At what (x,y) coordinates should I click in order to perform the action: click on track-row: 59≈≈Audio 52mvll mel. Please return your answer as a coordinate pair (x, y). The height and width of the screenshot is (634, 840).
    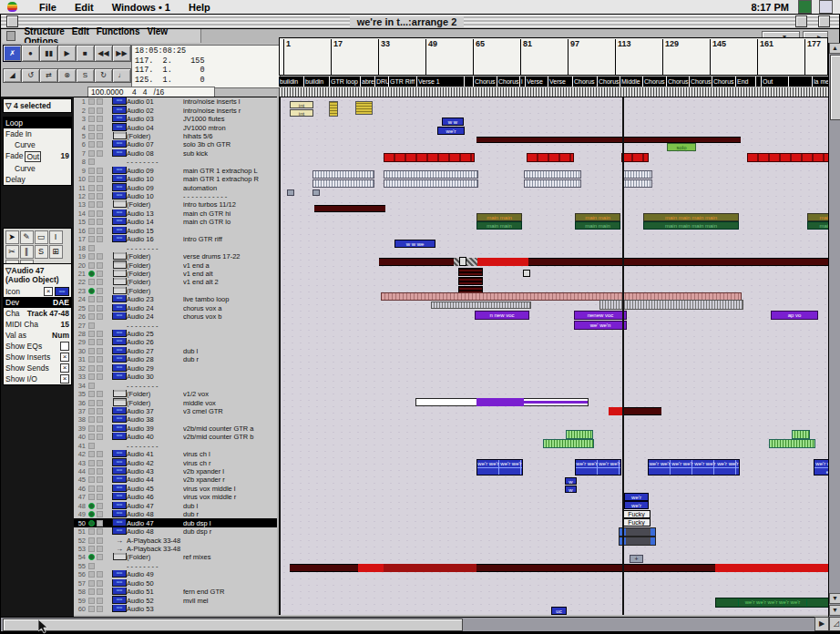
    Looking at the image, I should click on (175, 599).